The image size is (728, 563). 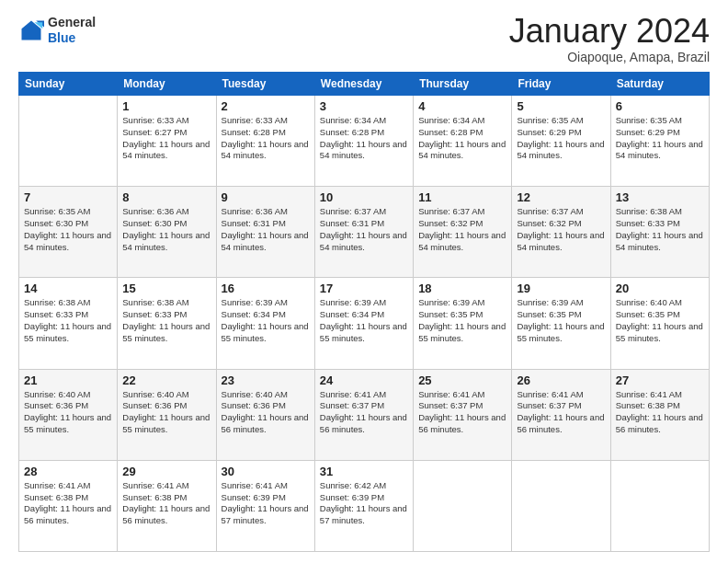 What do you see at coordinates (660, 197) in the screenshot?
I see `day-number: 13` at bounding box center [660, 197].